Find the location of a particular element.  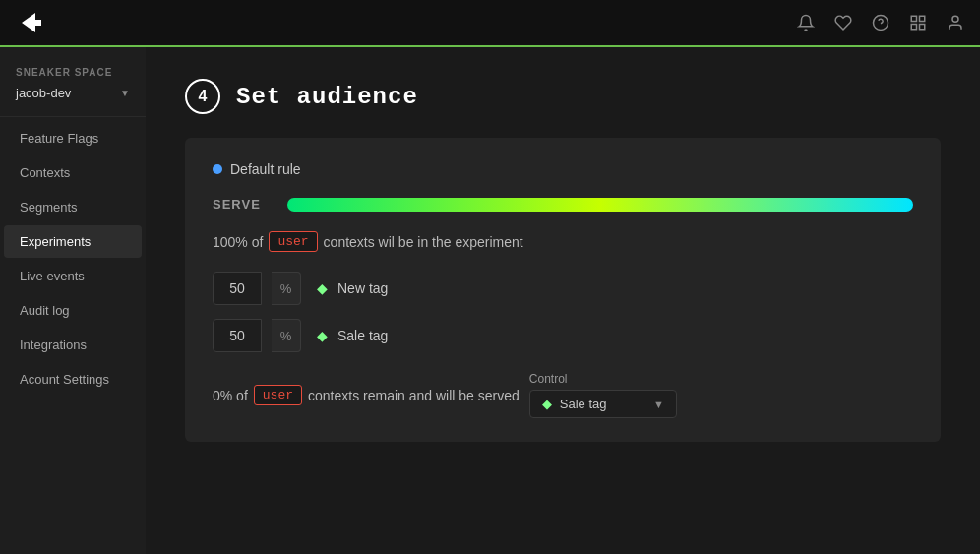

control-diamond-icon: ◆ is located at coordinates (547, 403).